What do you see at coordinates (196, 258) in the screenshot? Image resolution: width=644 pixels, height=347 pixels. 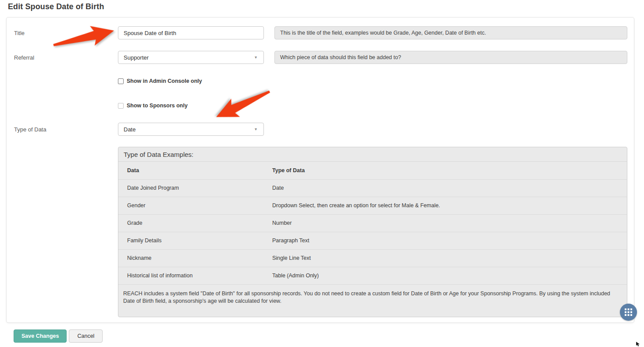 I see `example-data-cell: Nickname` at bounding box center [196, 258].